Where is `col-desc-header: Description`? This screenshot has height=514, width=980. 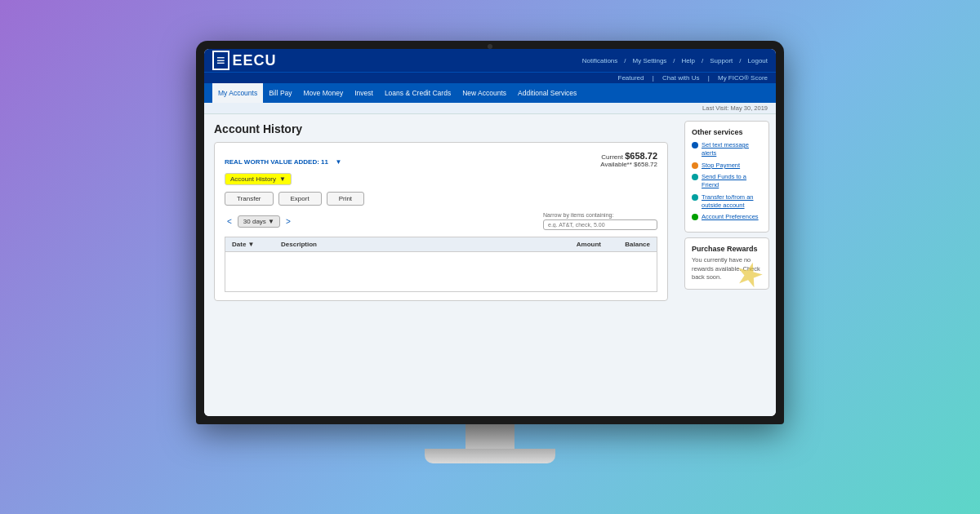 col-desc-header: Description is located at coordinates (416, 245).